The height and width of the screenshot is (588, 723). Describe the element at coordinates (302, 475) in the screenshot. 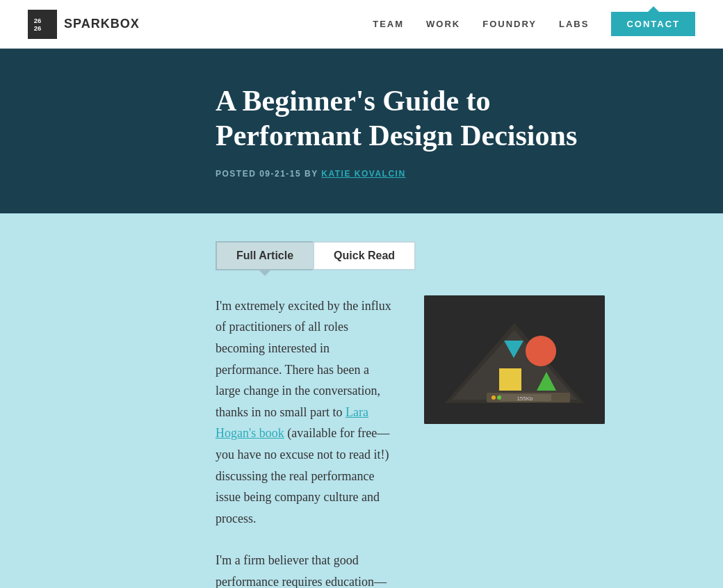

I see `paragraph1-text-part2: (available for free—you have no excuse n…` at that location.